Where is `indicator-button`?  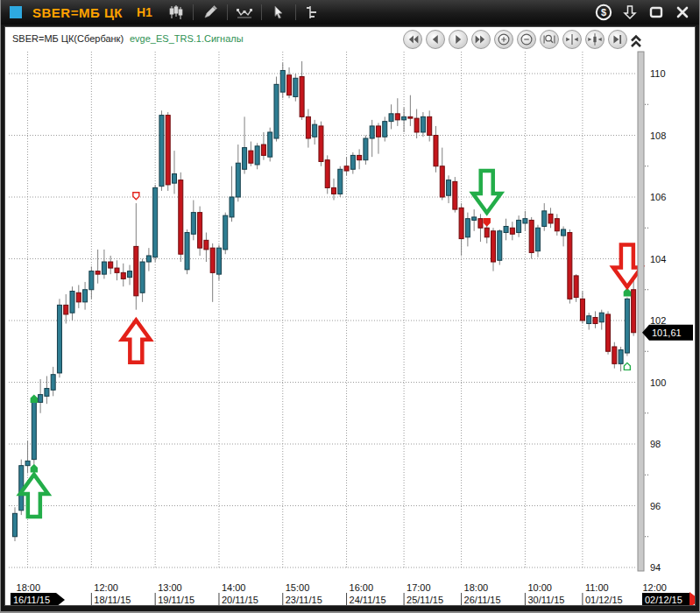 indicator-button is located at coordinates (244, 12).